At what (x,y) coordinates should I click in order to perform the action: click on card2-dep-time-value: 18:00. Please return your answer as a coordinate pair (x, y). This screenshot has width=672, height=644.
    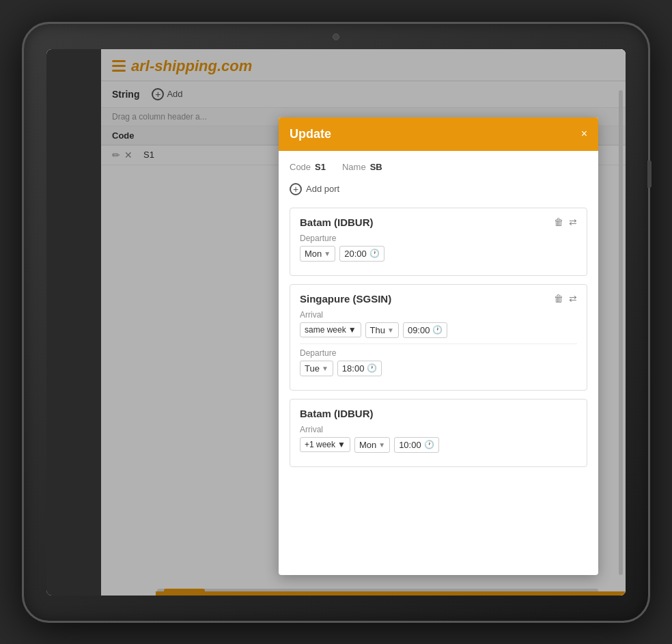
    Looking at the image, I should click on (354, 369).